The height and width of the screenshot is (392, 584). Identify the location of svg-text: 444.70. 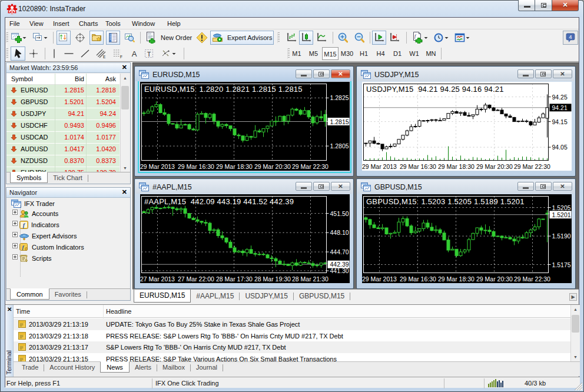
(340, 252).